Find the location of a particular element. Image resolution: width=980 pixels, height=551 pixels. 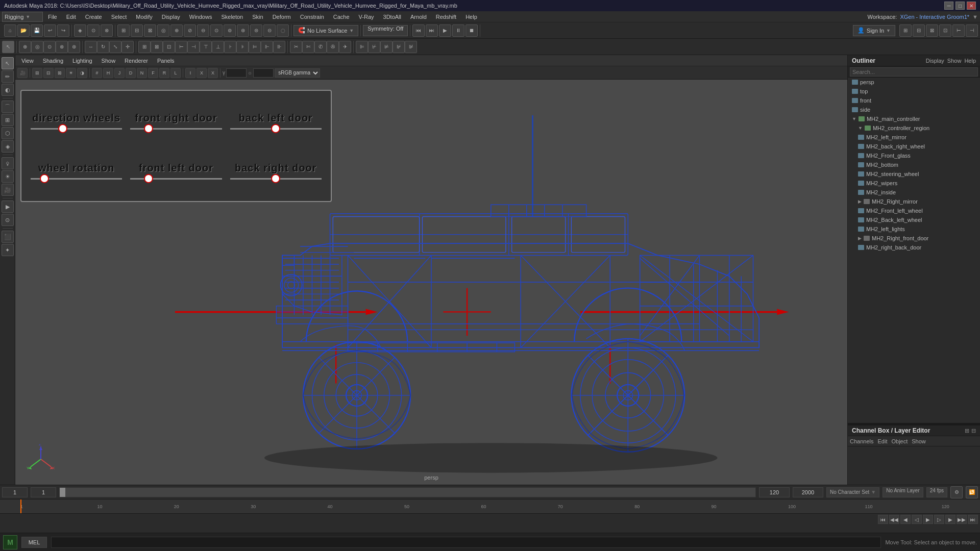

tb-undo: ↩ is located at coordinates (50, 31).